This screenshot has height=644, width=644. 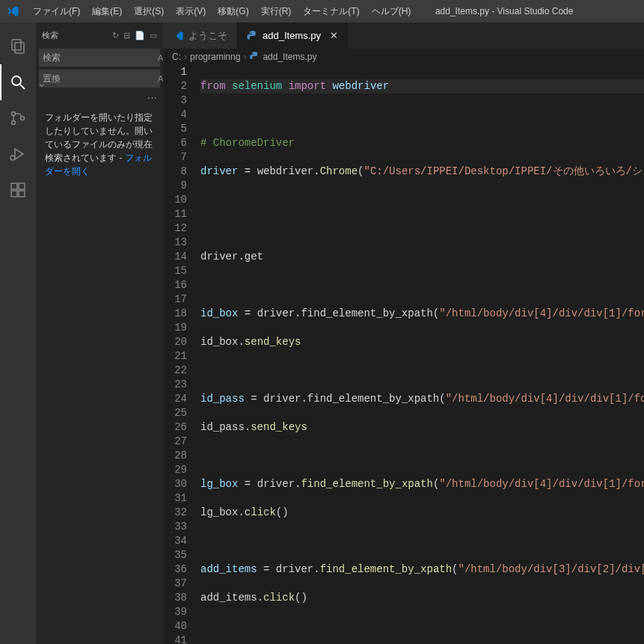 I want to click on tab-bar: ようこそ add_Items.py ✕, so click(x=404, y=36).